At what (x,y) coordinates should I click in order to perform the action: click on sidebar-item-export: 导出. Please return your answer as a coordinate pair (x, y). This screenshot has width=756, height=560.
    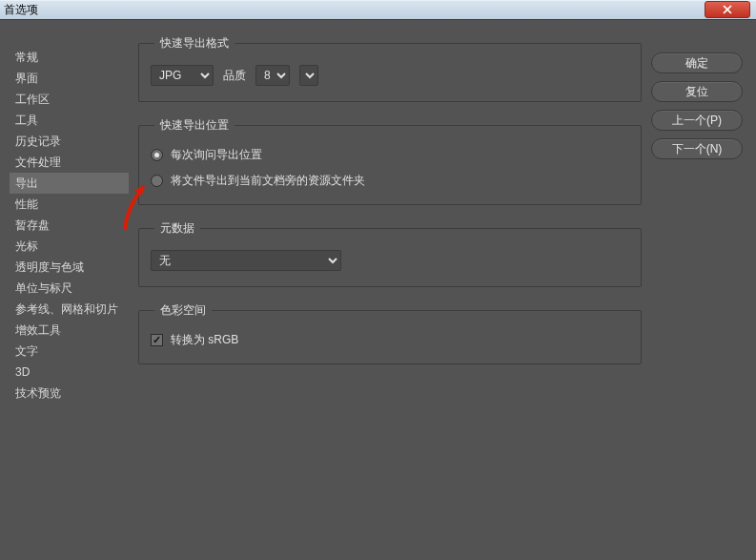
    Looking at the image, I should click on (69, 183).